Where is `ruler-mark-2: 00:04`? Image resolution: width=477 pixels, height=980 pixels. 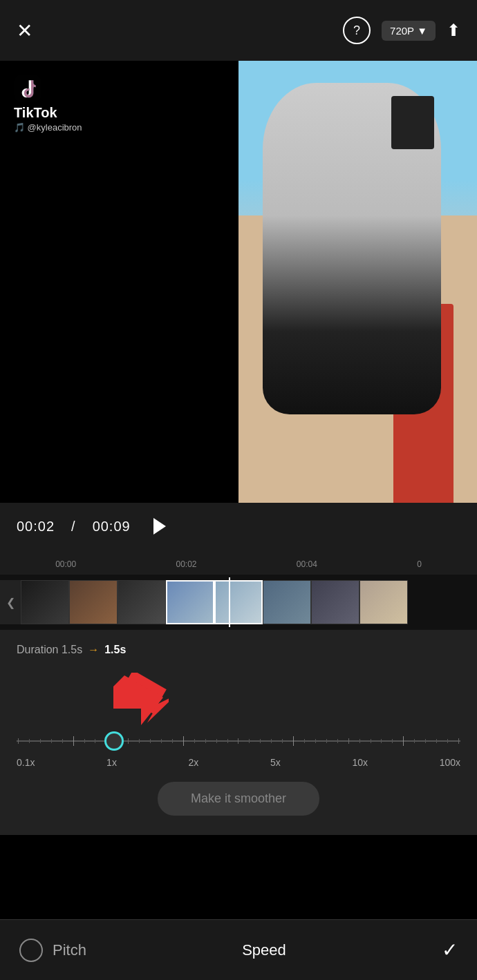 ruler-mark-2: 00:04 is located at coordinates (307, 564).